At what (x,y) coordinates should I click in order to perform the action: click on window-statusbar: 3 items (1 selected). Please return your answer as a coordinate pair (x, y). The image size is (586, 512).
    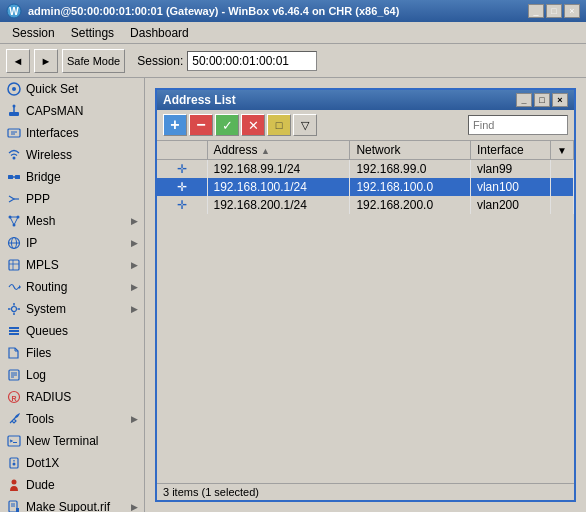
    Looking at the image, I should click on (366, 492).